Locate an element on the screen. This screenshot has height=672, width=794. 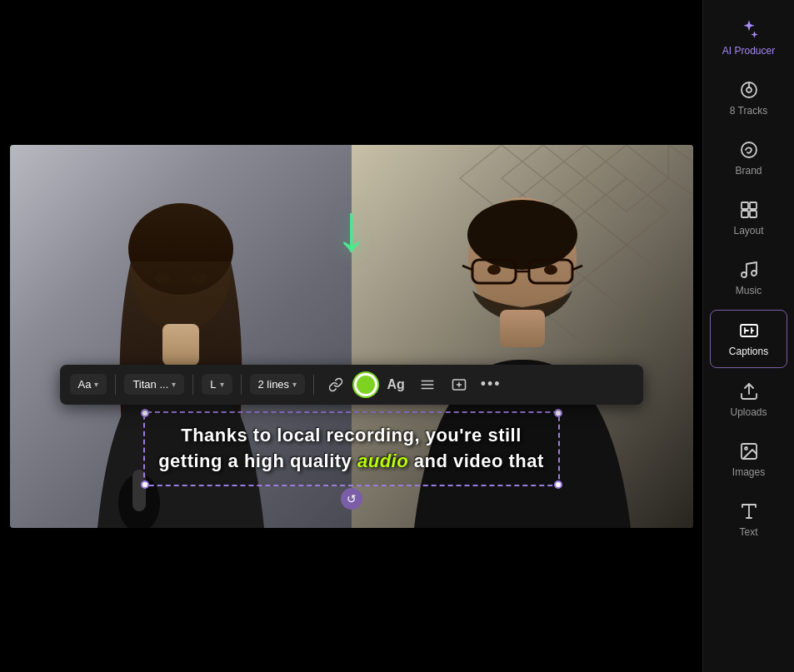
music-label: Music is located at coordinates (748, 291).